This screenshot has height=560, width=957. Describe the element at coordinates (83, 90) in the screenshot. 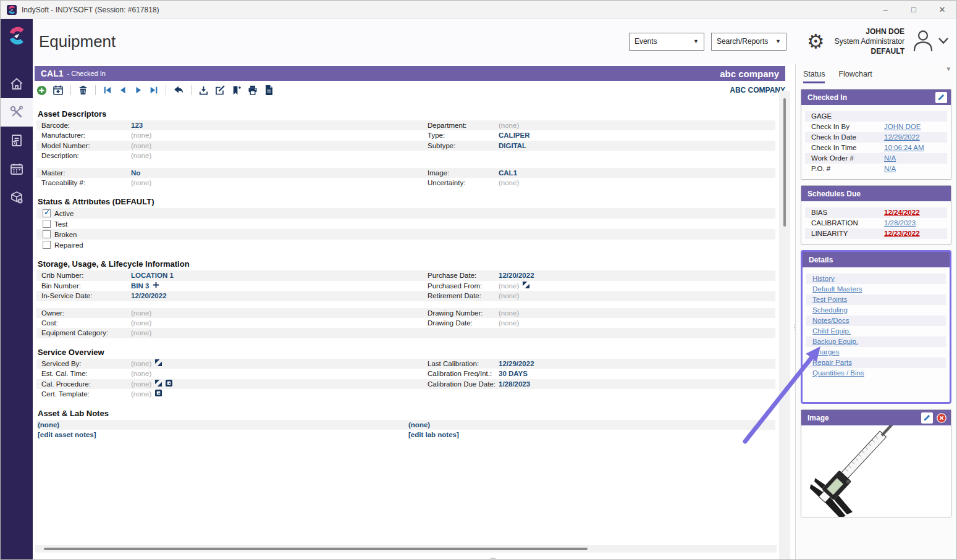

I see `delete-record-icon` at that location.